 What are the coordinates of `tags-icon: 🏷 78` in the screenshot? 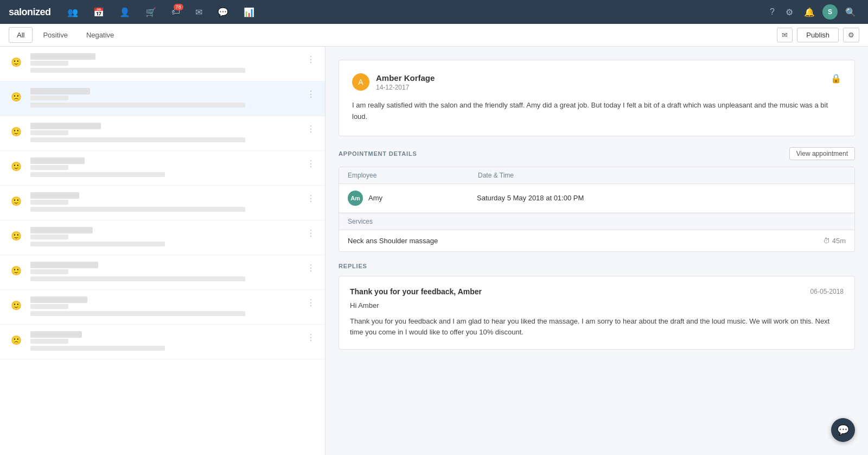 It's located at (176, 12).